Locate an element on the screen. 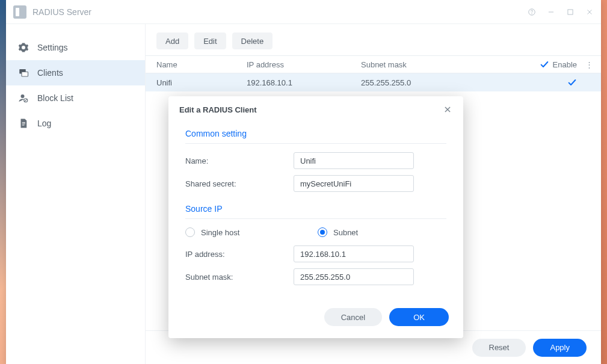 This screenshot has height=364, width=607. edit-button: Edit is located at coordinates (210, 41).